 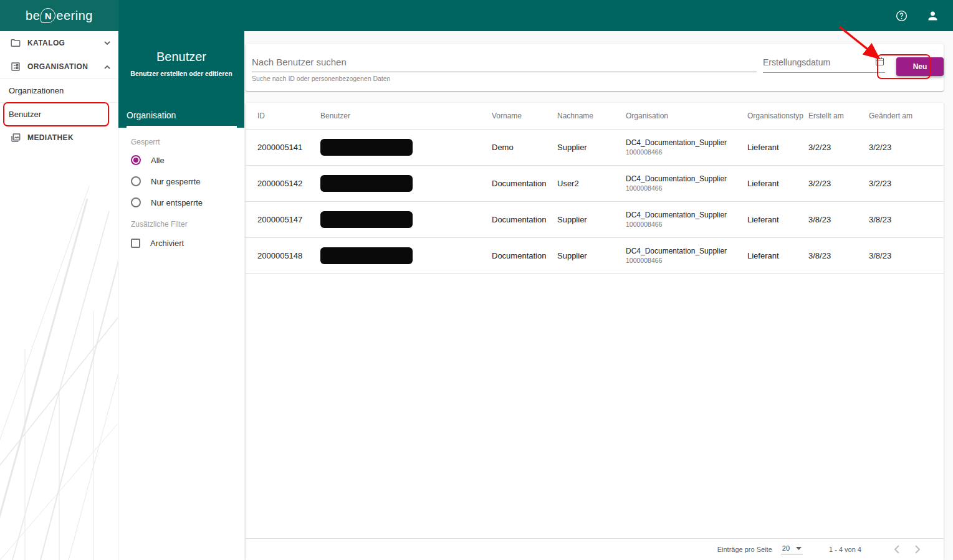 What do you see at coordinates (158, 161) in the screenshot?
I see `radio-label: Alle` at bounding box center [158, 161].